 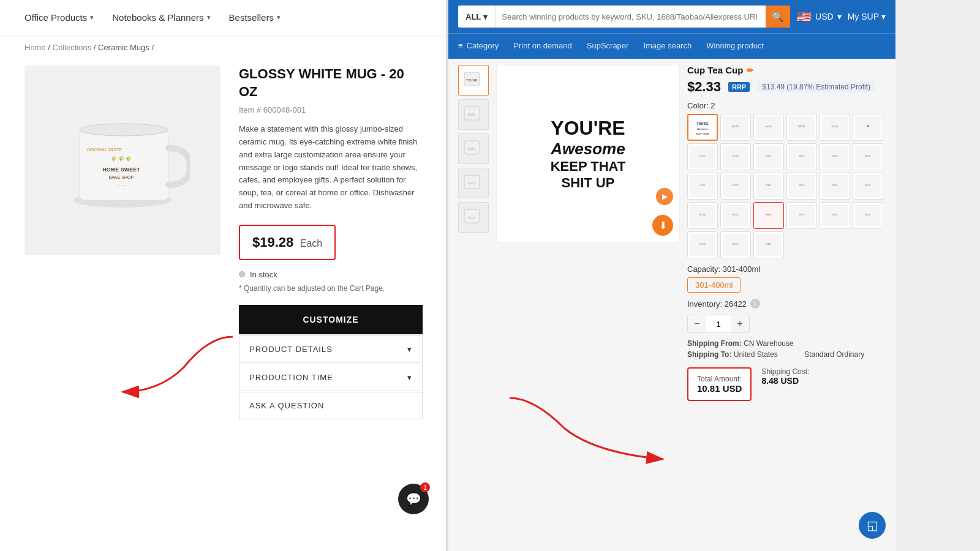 I want to click on ext-nav-print: Print on demand, so click(x=543, y=47).